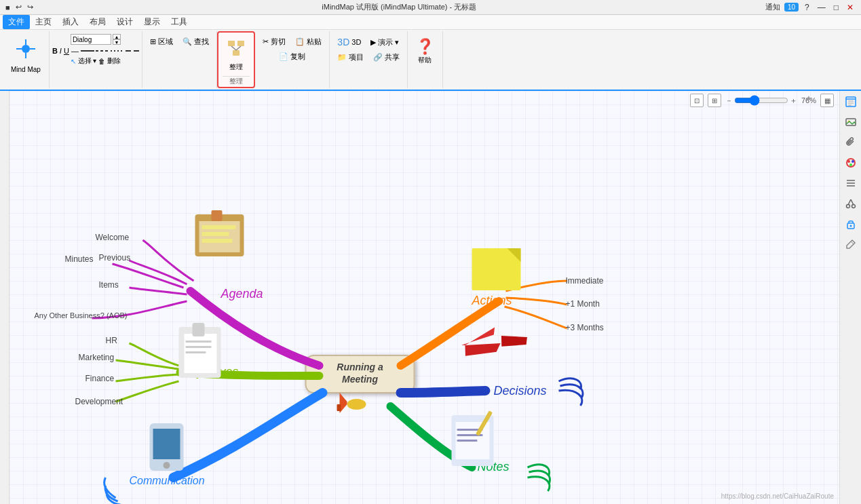 The height and width of the screenshot is (504, 861). What do you see at coordinates (292, 60) in the screenshot?
I see `ribbon-group-clipboard: ✂ 剪切 📋 粘贴 📄 复制` at bounding box center [292, 60].